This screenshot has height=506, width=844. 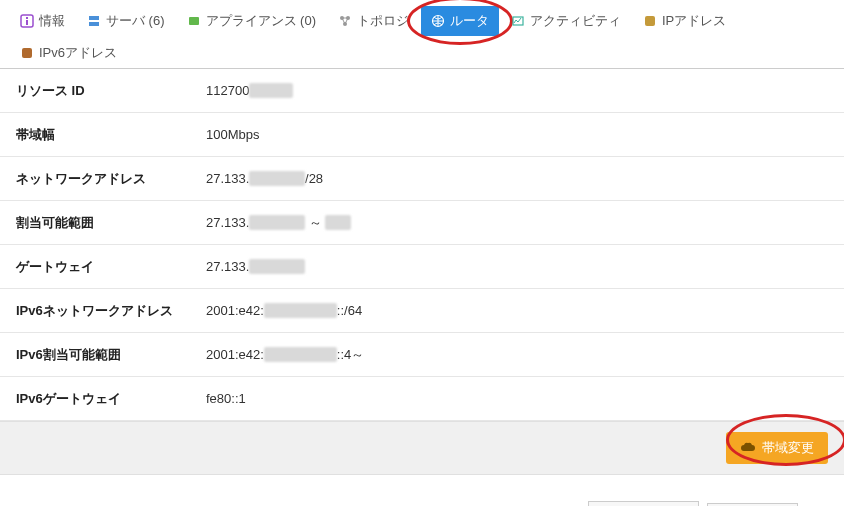 I want to click on tab-label: 情報, so click(x=52, y=21).